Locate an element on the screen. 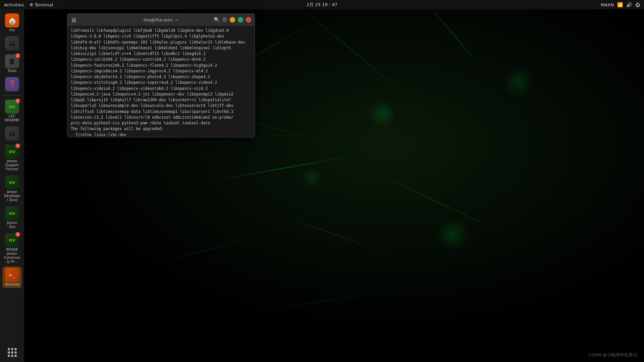 This screenshot has height=362, width=644. topbar-user: MAXN is located at coordinates (607, 5).